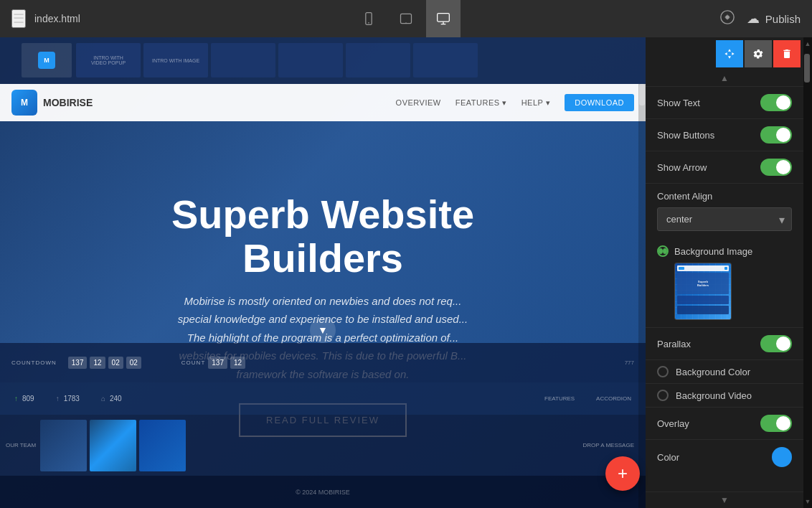 Image resolution: width=812 pixels, height=508 pixels. Describe the element at coordinates (67, 103) in the screenshot. I see `site-logo-text: MOBIRISE` at that location.